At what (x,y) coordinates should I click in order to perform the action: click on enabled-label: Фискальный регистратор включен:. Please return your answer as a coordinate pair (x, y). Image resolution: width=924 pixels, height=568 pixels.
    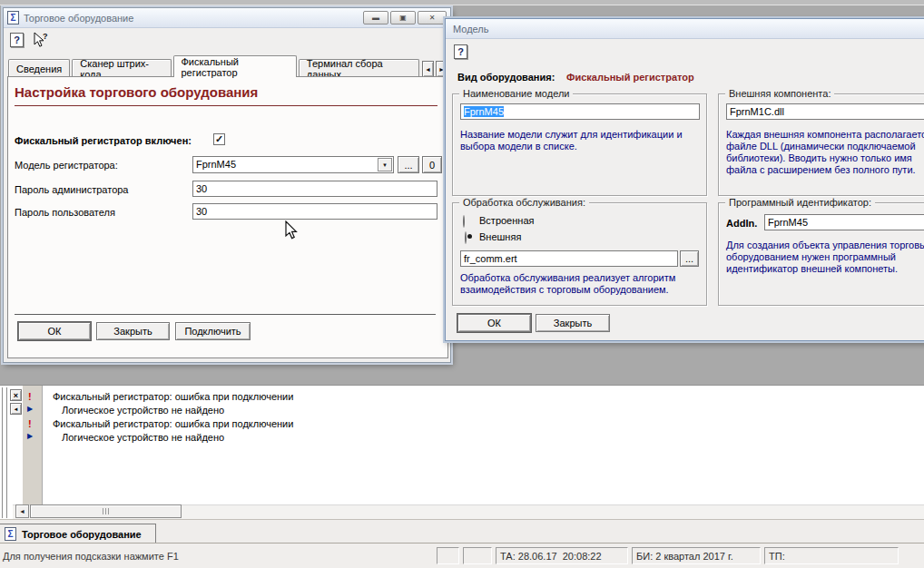
    Looking at the image, I should click on (103, 141).